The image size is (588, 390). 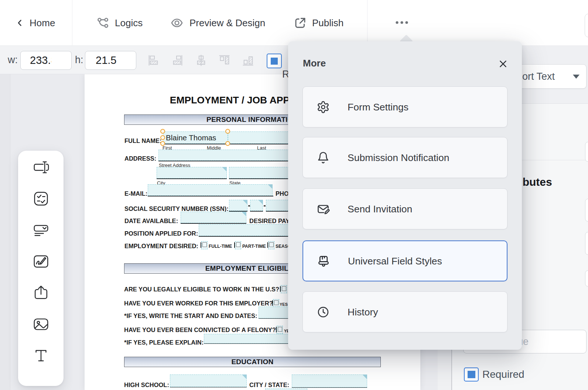 What do you see at coordinates (41, 199) in the screenshot?
I see `checkbox-field-tool-button` at bounding box center [41, 199].